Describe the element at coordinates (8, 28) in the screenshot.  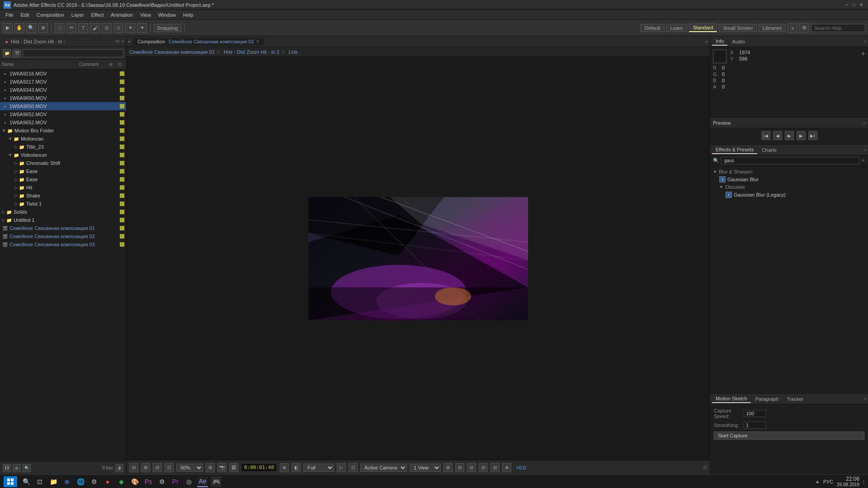
I see `selection-tool: ▶` at that location.